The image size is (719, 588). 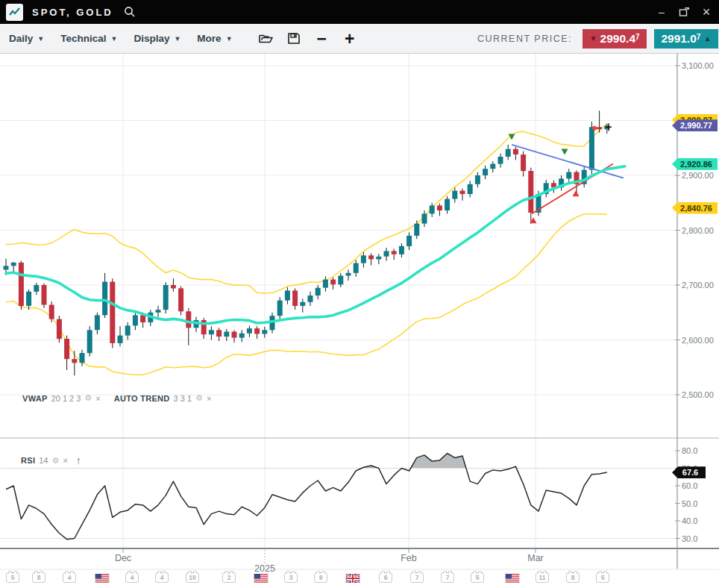 What do you see at coordinates (698, 175) in the screenshot?
I see `price-tick-label: 2,900.00` at bounding box center [698, 175].